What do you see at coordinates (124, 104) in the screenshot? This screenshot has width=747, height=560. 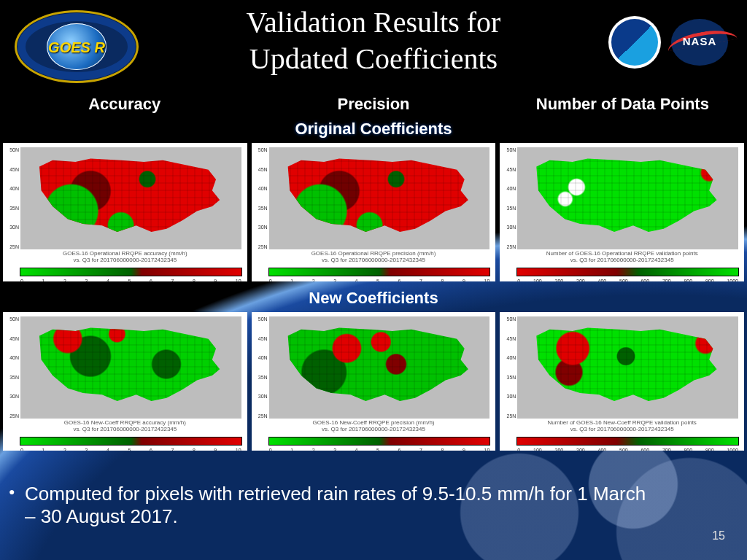 I see `col-accuracy: Accuracy` at bounding box center [124, 104].